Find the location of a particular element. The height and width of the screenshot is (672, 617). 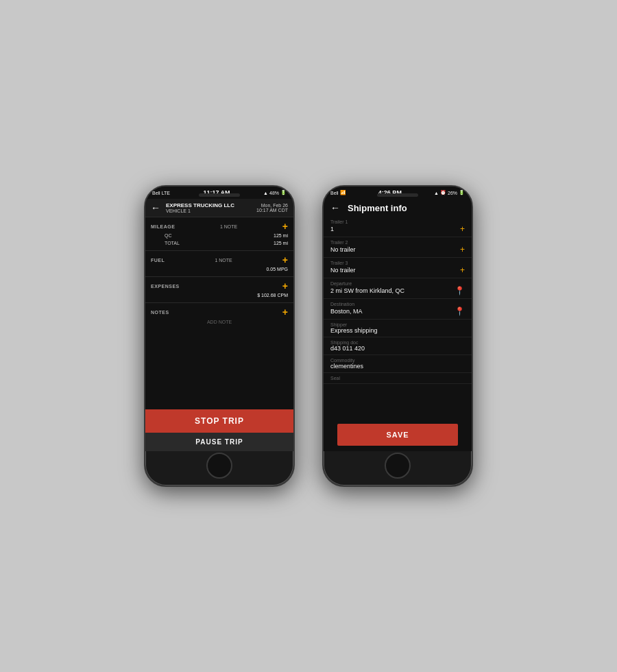

trailer2-label: Trailer 2 is located at coordinates (398, 243).